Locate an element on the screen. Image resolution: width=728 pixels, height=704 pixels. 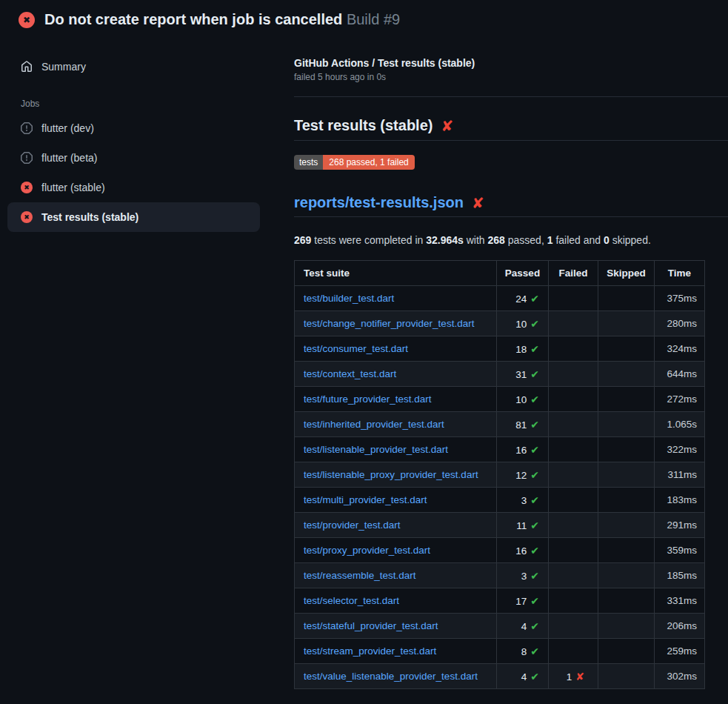
suite-link: test/multi_provider_test.dart is located at coordinates (366, 499).